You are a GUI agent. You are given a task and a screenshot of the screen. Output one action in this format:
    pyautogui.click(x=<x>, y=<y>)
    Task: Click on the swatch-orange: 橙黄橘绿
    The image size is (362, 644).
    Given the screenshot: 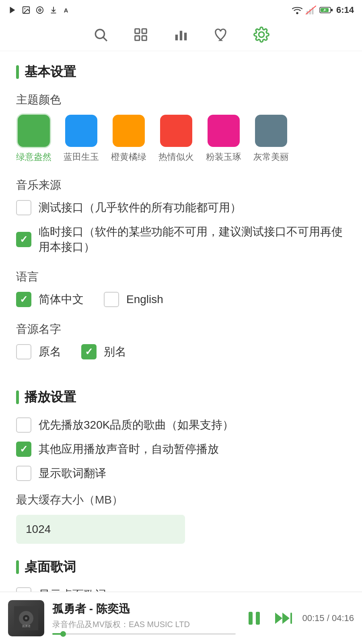 What is the action you would take?
    pyautogui.click(x=129, y=139)
    